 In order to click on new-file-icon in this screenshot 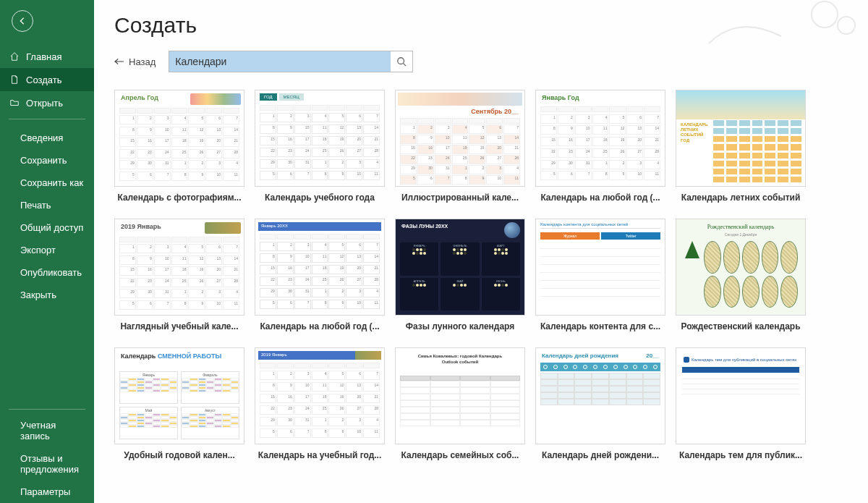, I will do `click(14, 80)`.